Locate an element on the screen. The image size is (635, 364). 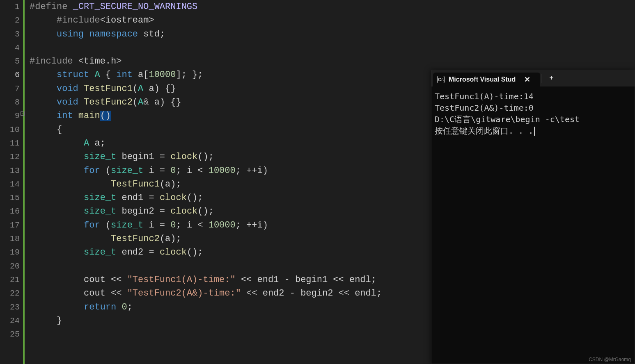
line-number: 2 is located at coordinates (10, 20).